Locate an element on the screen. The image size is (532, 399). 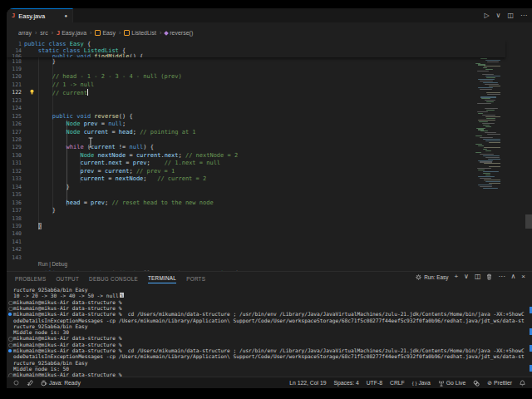
line-number: 126 is located at coordinates (14, 124).